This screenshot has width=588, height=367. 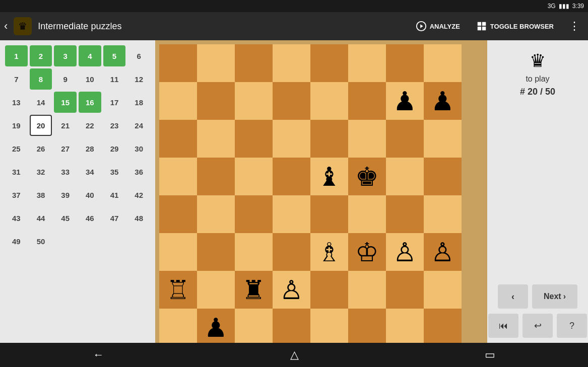 What do you see at coordinates (139, 195) in the screenshot?
I see `puzzle-cell-42: 42` at bounding box center [139, 195].